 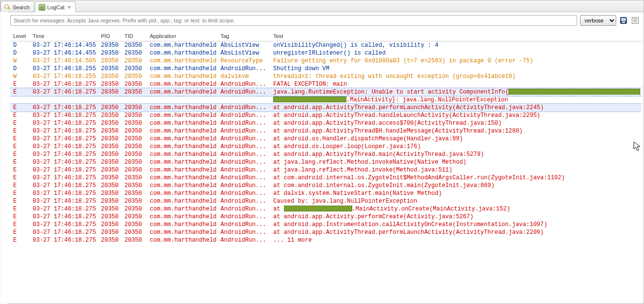 I want to click on col-header-text: Text, so click(x=456, y=37).